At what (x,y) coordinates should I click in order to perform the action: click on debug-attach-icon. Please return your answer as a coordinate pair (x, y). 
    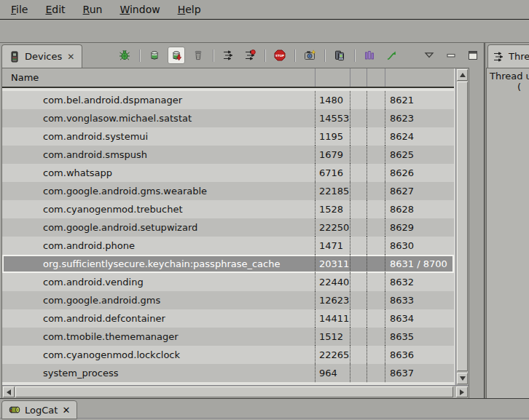
    Looking at the image, I should click on (125, 55).